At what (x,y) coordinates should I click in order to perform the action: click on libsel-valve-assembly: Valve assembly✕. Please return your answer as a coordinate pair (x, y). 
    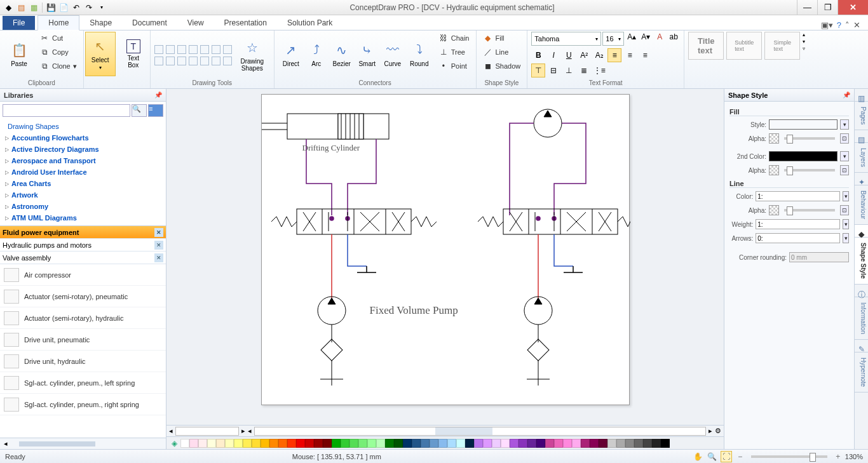
    Looking at the image, I should click on (83, 258).